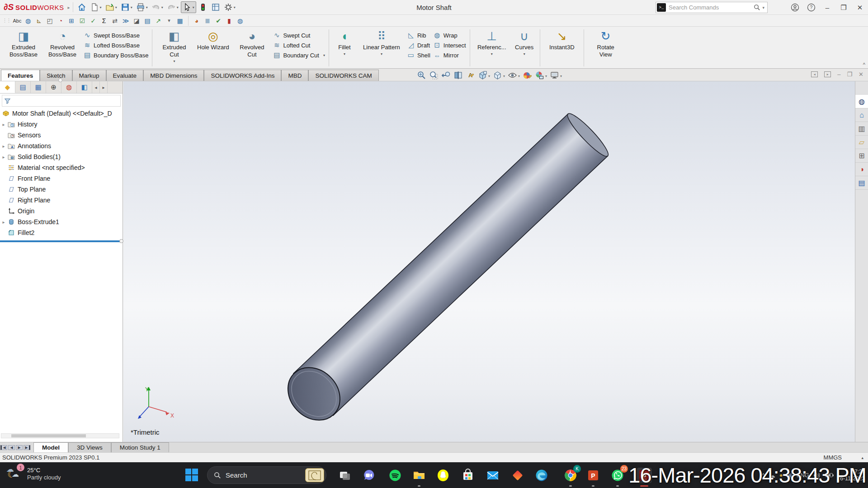  Describe the element at coordinates (121, 241) in the screenshot. I see `rollback-handle` at that location.